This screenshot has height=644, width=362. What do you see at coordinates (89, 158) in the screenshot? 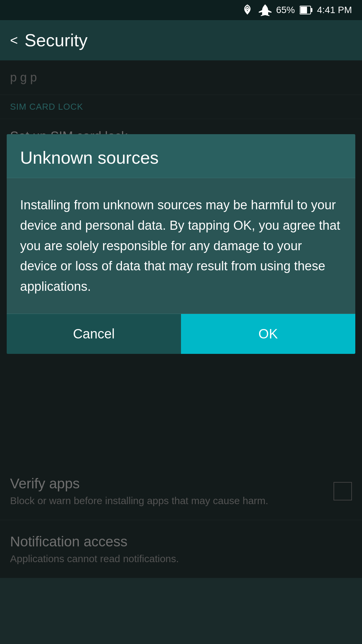
I see `dialog-title: Unknown sources` at bounding box center [89, 158].